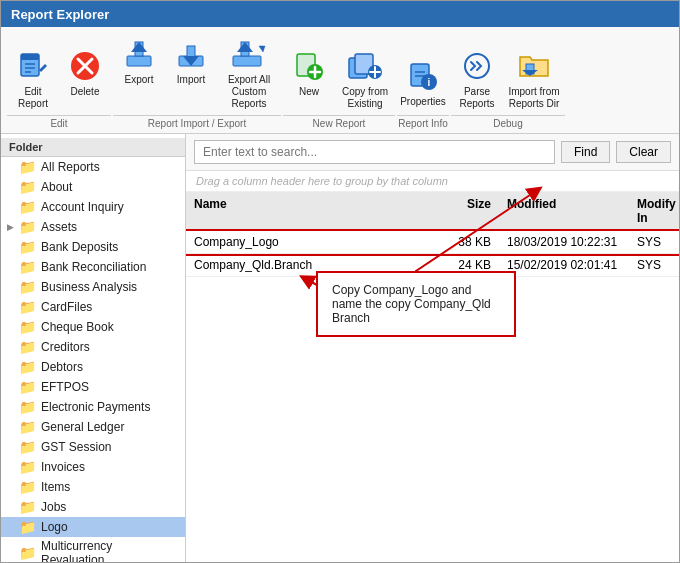  Describe the element at coordinates (66, 307) in the screenshot. I see `sidebar-label: CardFiles` at that location.